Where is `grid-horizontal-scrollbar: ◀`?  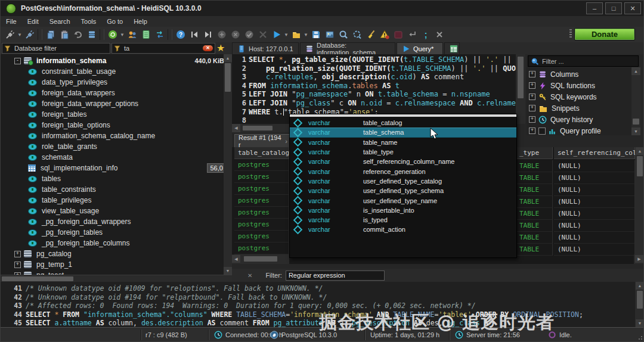 grid-horizontal-scrollbar: ◀ is located at coordinates (261, 259).